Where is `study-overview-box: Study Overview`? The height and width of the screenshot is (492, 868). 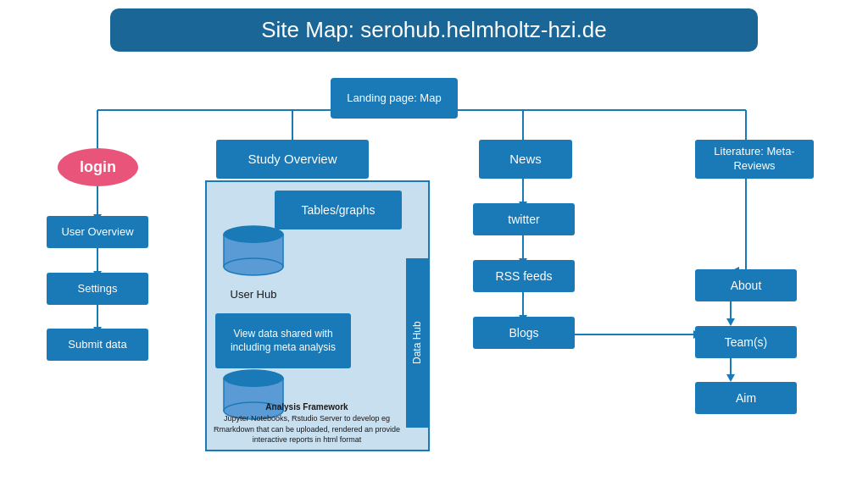 study-overview-box: Study Overview is located at coordinates (292, 159).